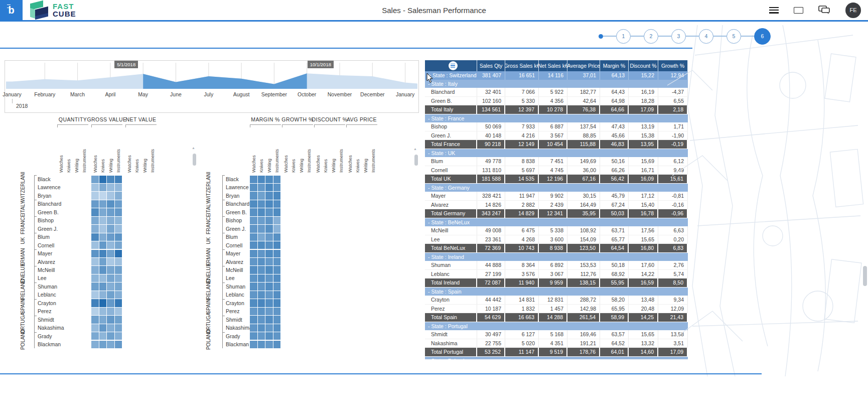 Image resolution: width=868 pixels, height=416 pixels. Describe the element at coordinates (734, 36) in the screenshot. I see `stepper-step-5: 5` at that location.